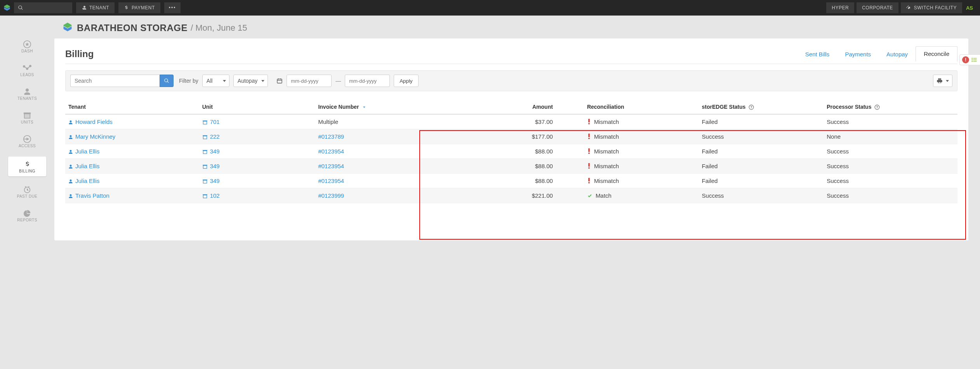 The height and width of the screenshot is (369, 980). What do you see at coordinates (27, 220) in the screenshot?
I see `sidebar-label: REPORTS` at bounding box center [27, 220].